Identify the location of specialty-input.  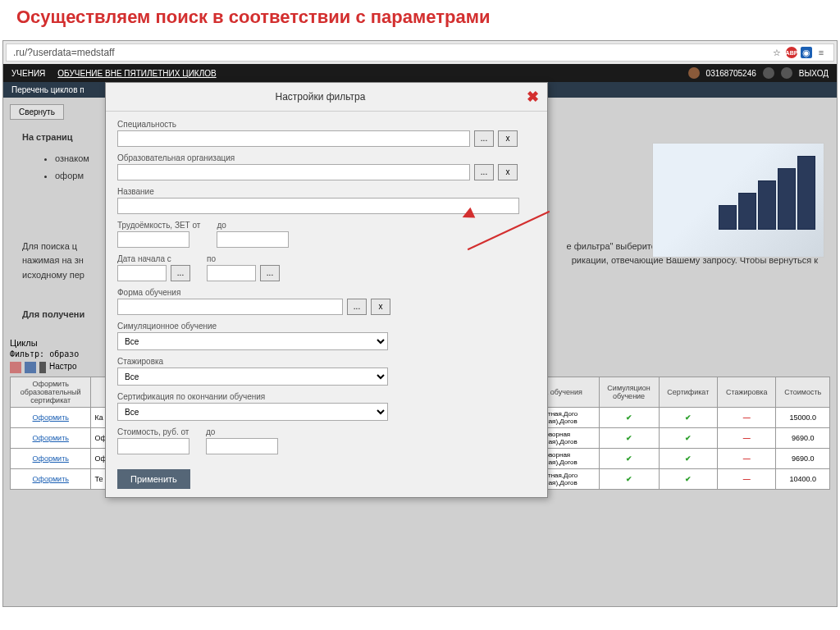
(294, 139).